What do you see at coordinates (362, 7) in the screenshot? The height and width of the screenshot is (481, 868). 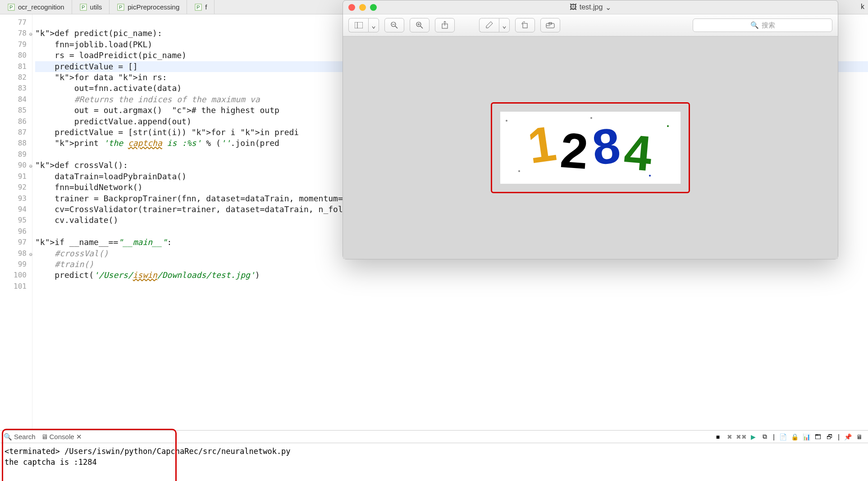 I see `minimize-button` at bounding box center [362, 7].